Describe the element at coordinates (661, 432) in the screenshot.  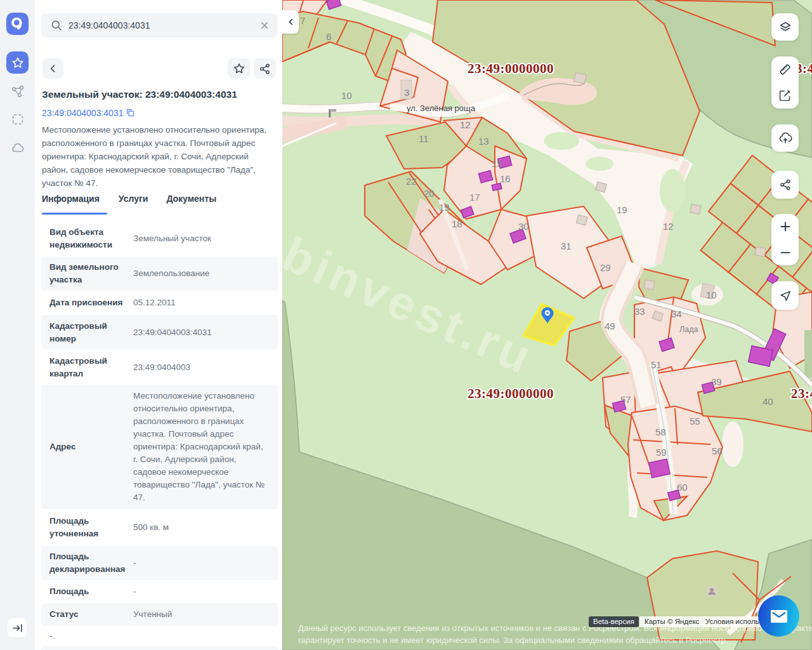
I see `svg-text: 58` at that location.